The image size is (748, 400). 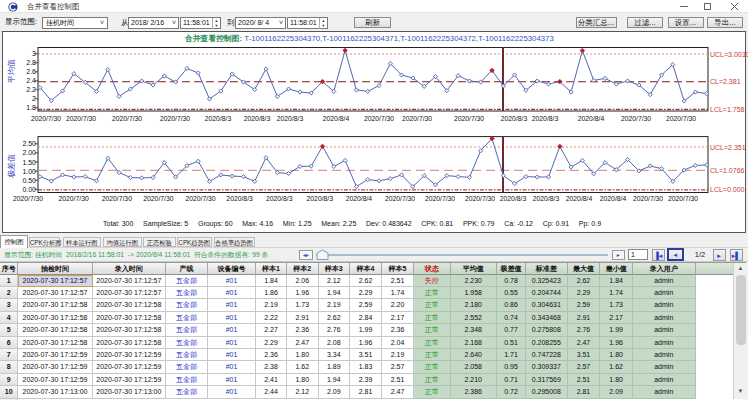 What do you see at coordinates (728, 170) in the screenshot?
I see `svg-text: CL=1.0766` at bounding box center [728, 170].